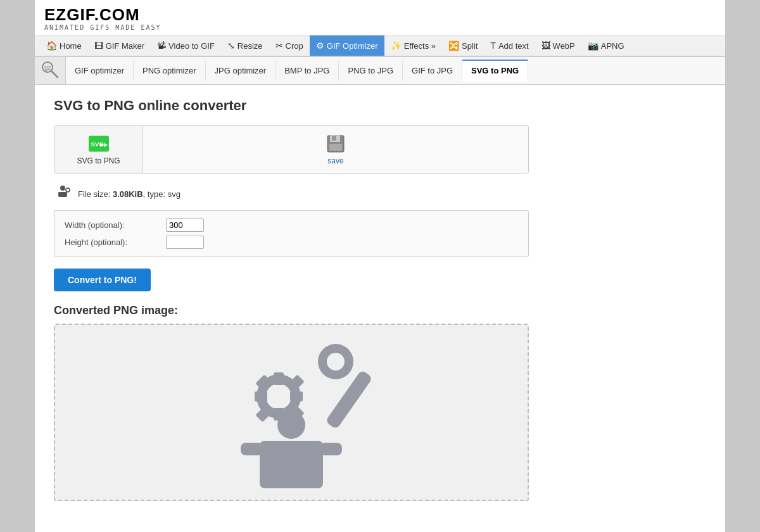 The width and height of the screenshot is (760, 532). Describe the element at coordinates (380, 106) in the screenshot. I see `page-title: SVG to PNG online converter` at that location.